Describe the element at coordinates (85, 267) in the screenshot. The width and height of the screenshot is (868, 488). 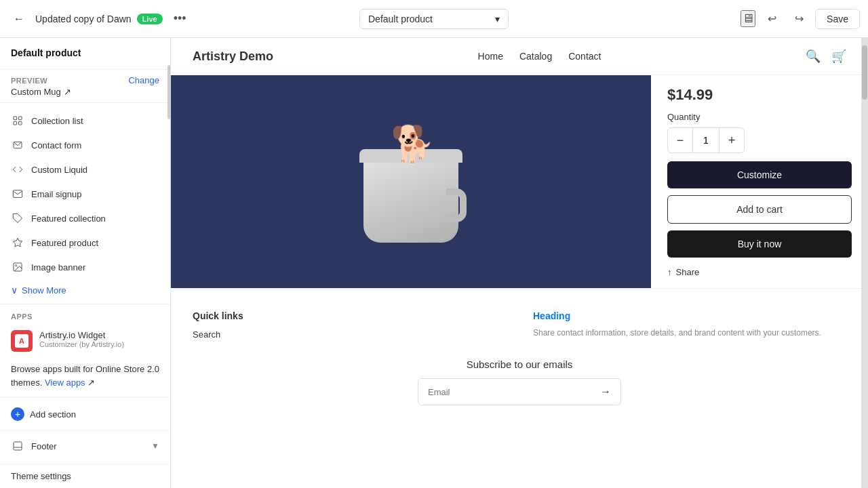
I see `sidebar-item-image-banner: Image banner` at that location.